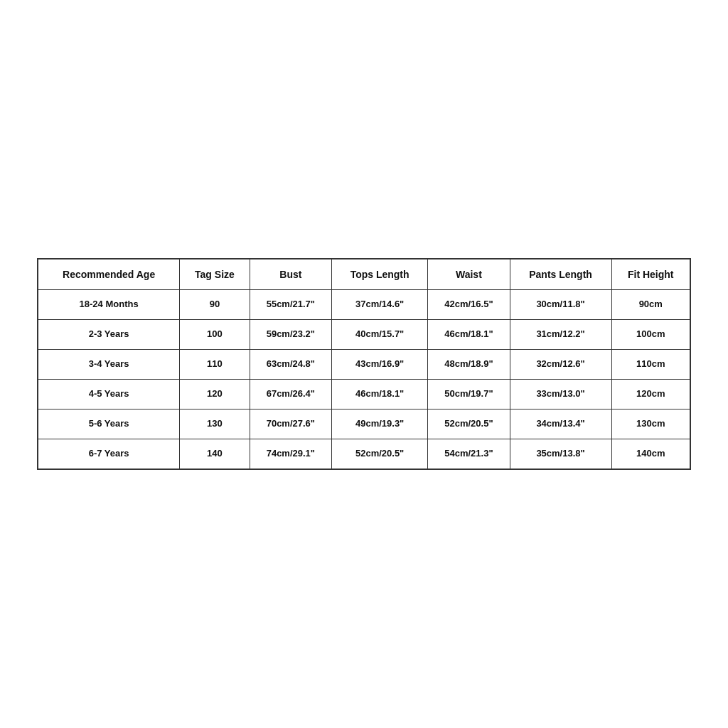 This screenshot has height=728, width=728. What do you see at coordinates (651, 274) in the screenshot?
I see `col-header-fit-height: Fit Height` at bounding box center [651, 274].